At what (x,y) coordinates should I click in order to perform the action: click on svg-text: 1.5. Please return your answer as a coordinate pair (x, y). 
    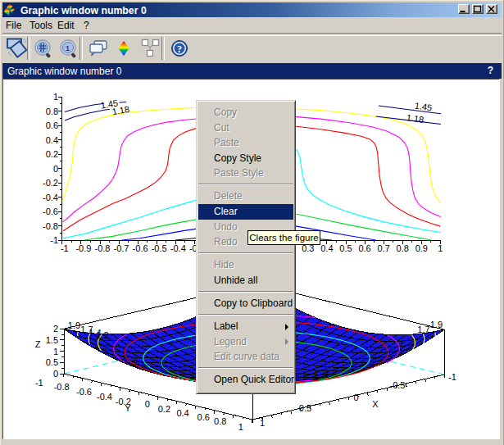
    Looking at the image, I should click on (52, 340).